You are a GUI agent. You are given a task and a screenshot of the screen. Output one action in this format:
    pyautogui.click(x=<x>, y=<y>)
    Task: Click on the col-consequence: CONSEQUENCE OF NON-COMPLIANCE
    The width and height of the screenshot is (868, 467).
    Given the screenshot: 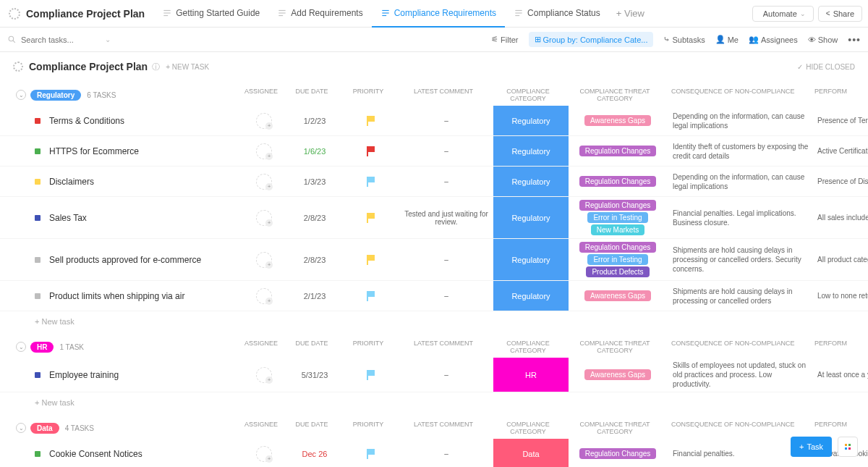 What is the action you would take?
    pyautogui.click(x=739, y=347)
    